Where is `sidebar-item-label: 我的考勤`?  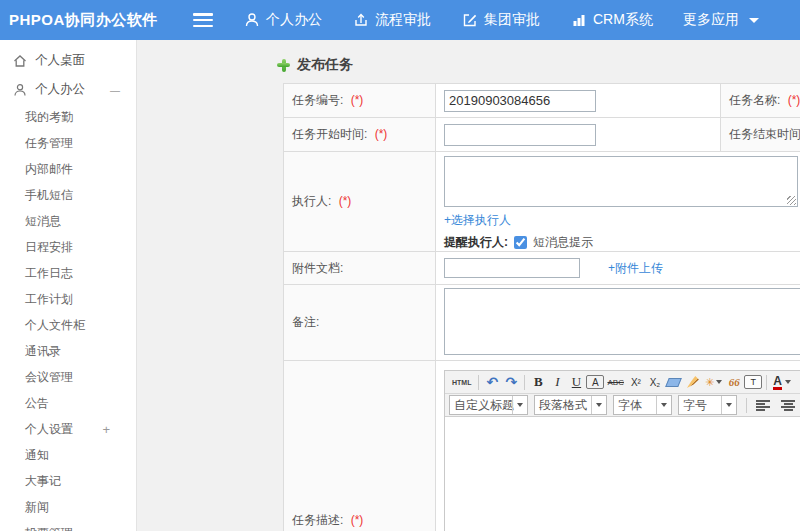 sidebar-item-label: 我的考勤 is located at coordinates (49, 118).